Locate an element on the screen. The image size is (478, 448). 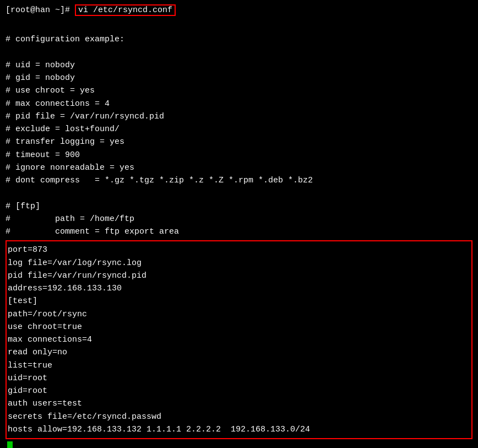
comment-ftp-path: # path = /home/ftp is located at coordinates (239, 219).